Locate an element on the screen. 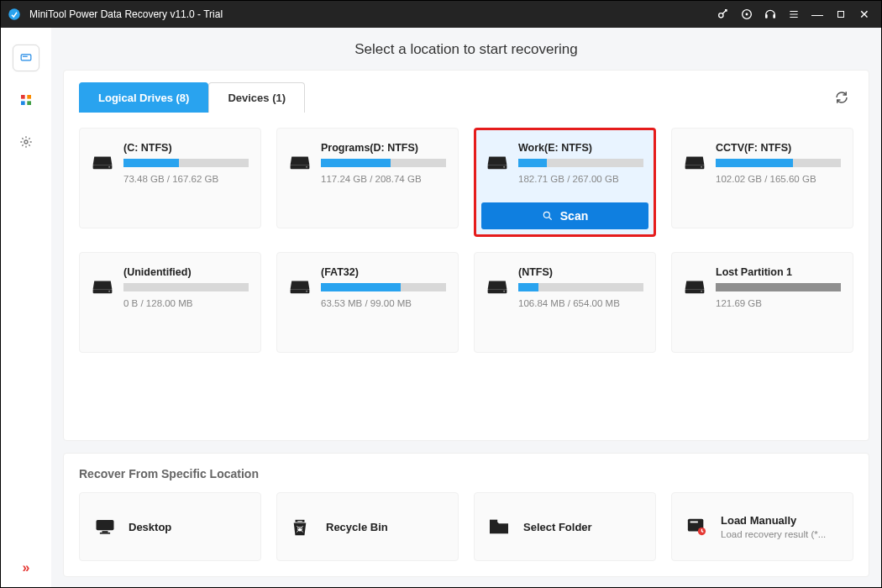 Image resolution: width=882 pixels, height=588 pixels. location-card: Load ManuallyLoad recovery result (*... is located at coordinates (763, 527).